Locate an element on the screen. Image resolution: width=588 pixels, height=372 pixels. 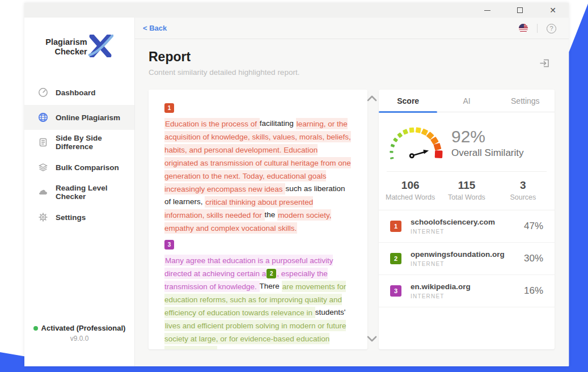
sidebar-nav: Dashboard Online Plagiarism Side By Side… is located at coordinates (79, 155).